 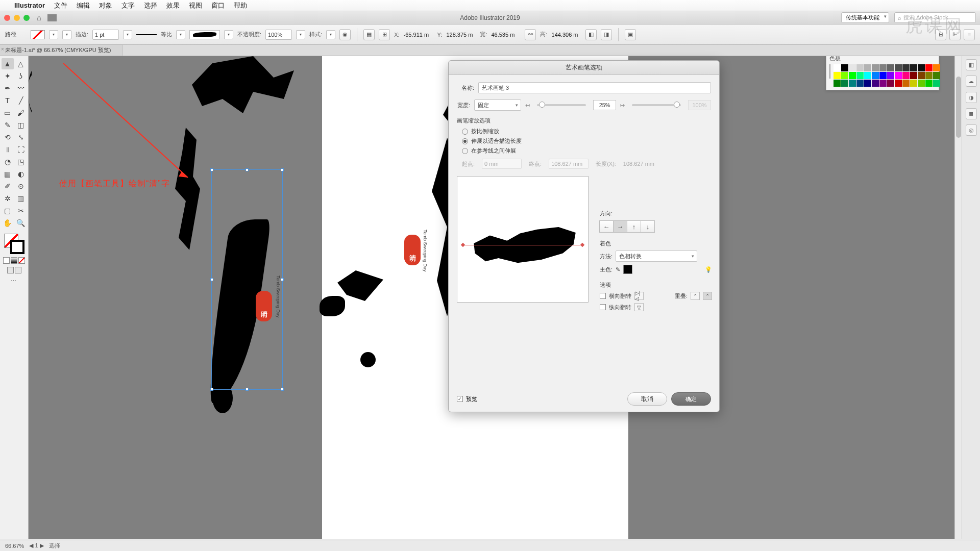 I want to click on pen-tool: ✒, so click(x=8, y=88).